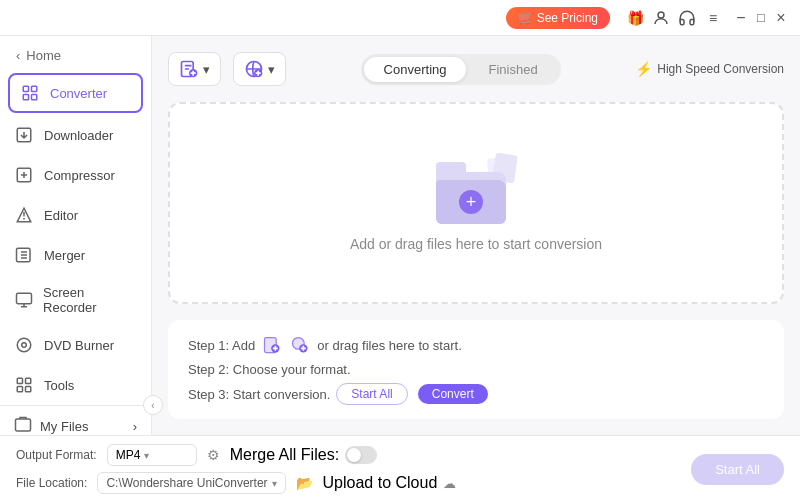 The width and height of the screenshot is (800, 502). I want to click on step2-row: Step 2: Choose your format., so click(476, 370).